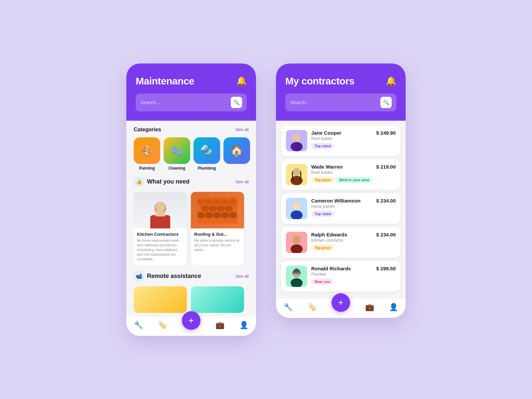 Image resolution: width=532 pixels, height=399 pixels. What do you see at coordinates (237, 154) in the screenshot?
I see `category-roofing: 🏠` at bounding box center [237, 154].